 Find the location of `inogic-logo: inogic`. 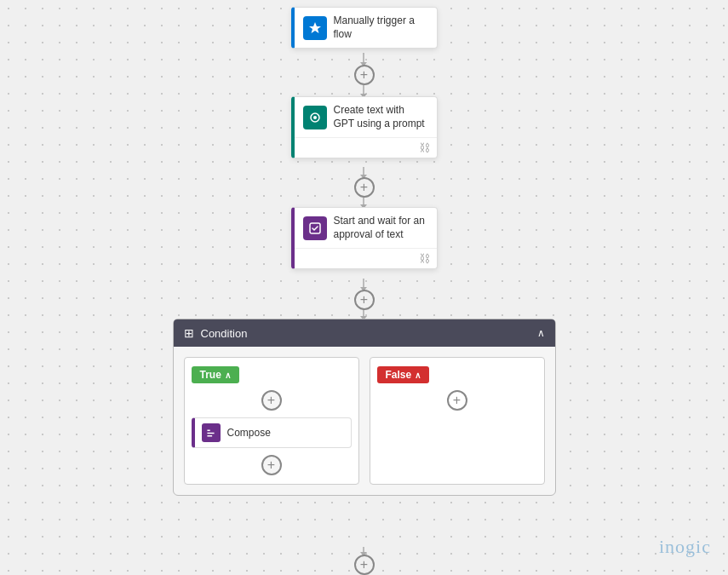

inogic-logo: inogic is located at coordinates (685, 547).